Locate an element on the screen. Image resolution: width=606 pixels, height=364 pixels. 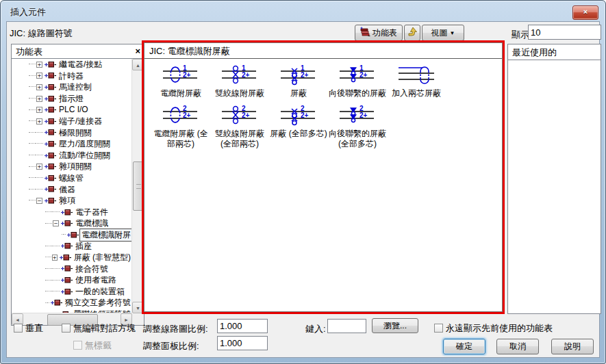
symbol-label: 雙絞線附屏蔽 (全部兩芯) is located at coordinates (240, 139).